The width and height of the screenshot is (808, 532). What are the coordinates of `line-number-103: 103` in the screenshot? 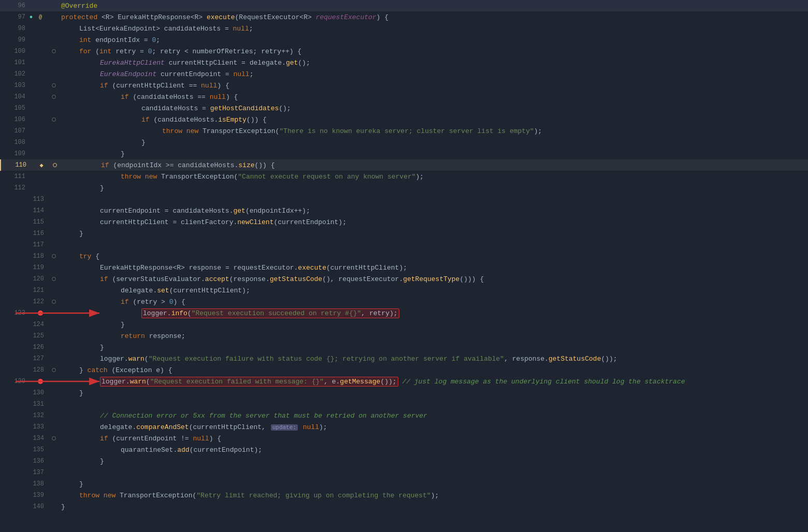 It's located at (25, 85).